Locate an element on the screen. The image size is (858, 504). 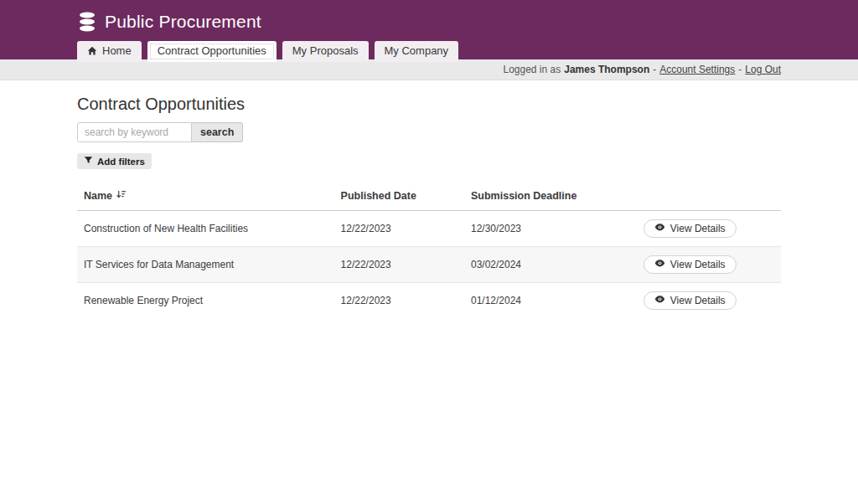
logged-in-label: Logged in as is located at coordinates (531, 69).